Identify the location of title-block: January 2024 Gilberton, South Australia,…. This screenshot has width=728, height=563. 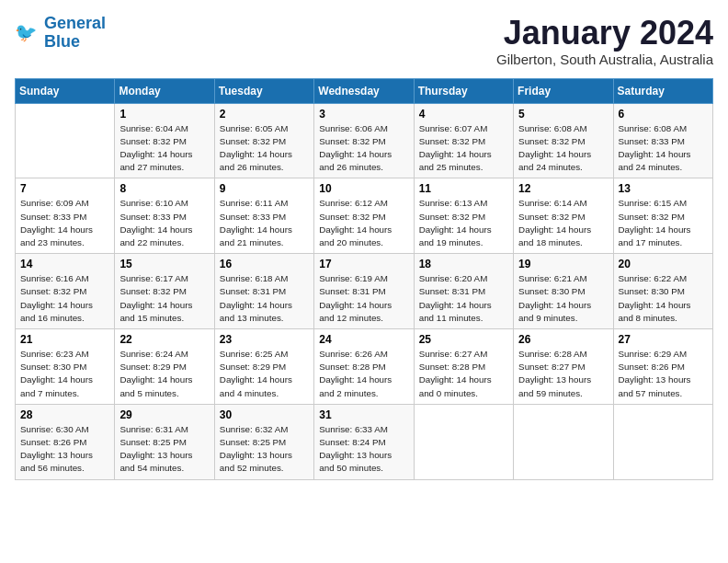
(605, 40).